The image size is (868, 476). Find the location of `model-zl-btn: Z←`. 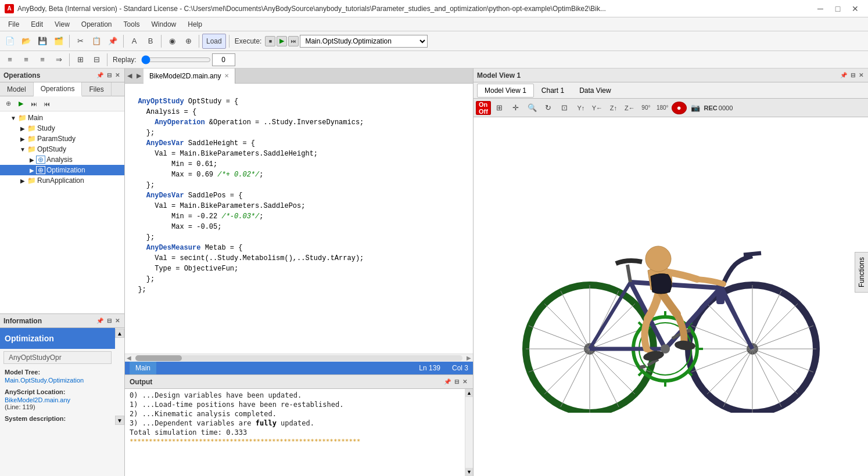

model-zl-btn: Z← is located at coordinates (630, 108).